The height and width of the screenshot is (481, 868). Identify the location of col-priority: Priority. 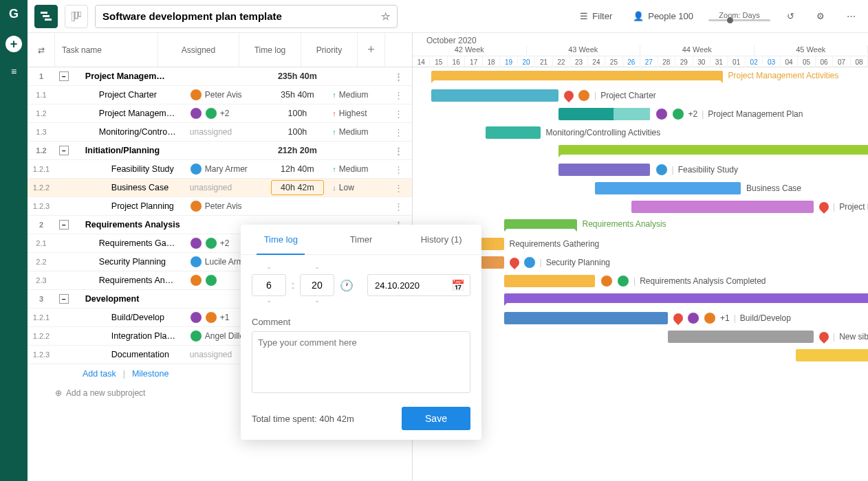
(329, 49).